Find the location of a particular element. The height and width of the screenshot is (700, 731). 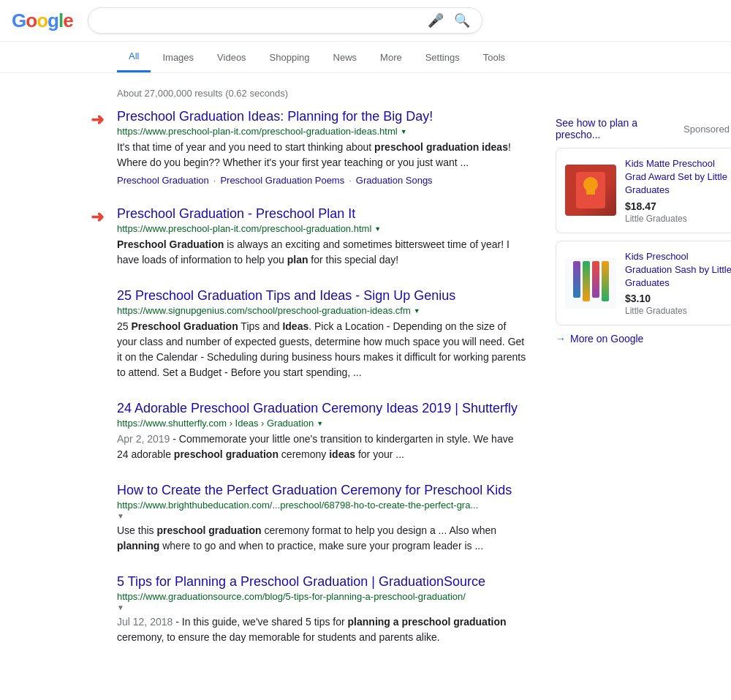

result-title-2: Preschool Graduation - Preschool Plan It is located at coordinates (322, 214).